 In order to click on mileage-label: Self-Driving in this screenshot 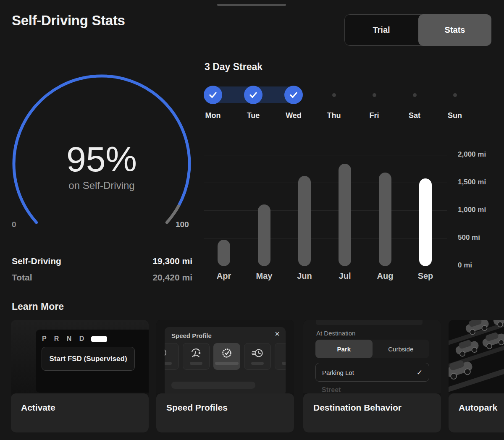, I will do `click(37, 262)`.